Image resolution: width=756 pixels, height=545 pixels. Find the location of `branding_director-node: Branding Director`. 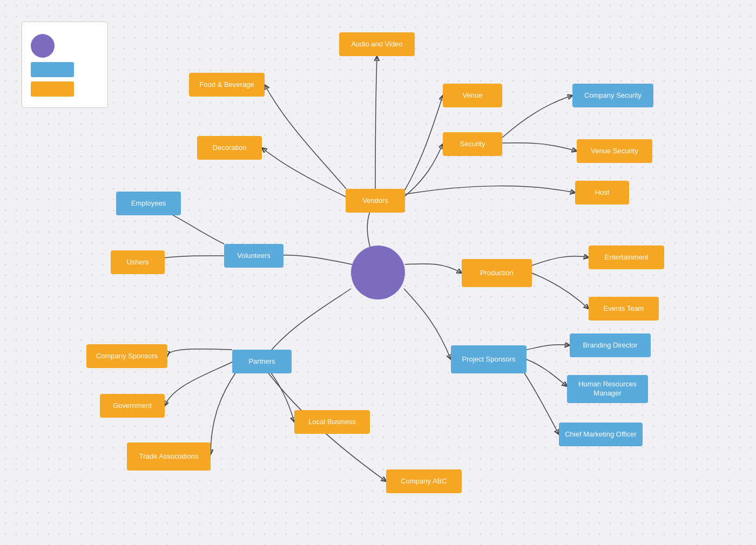

branding_director-node: Branding Director is located at coordinates (610, 345).